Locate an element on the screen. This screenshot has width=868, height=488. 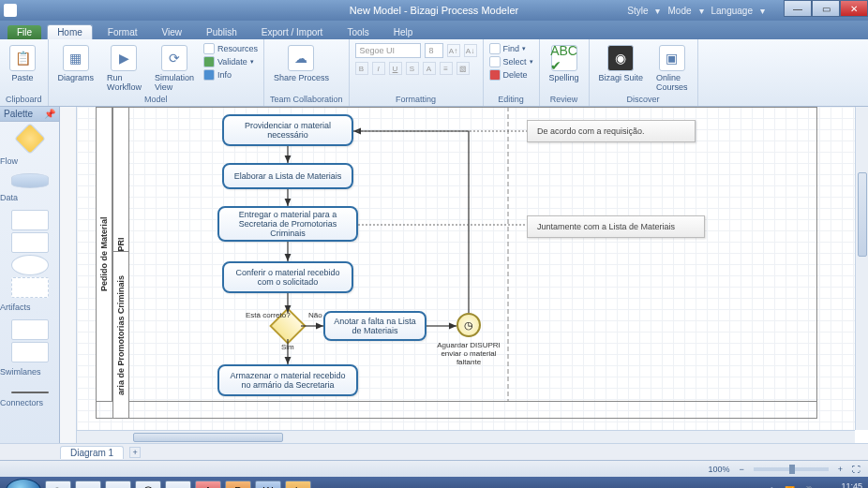
palette-connector-icon is located at coordinates (30, 392).